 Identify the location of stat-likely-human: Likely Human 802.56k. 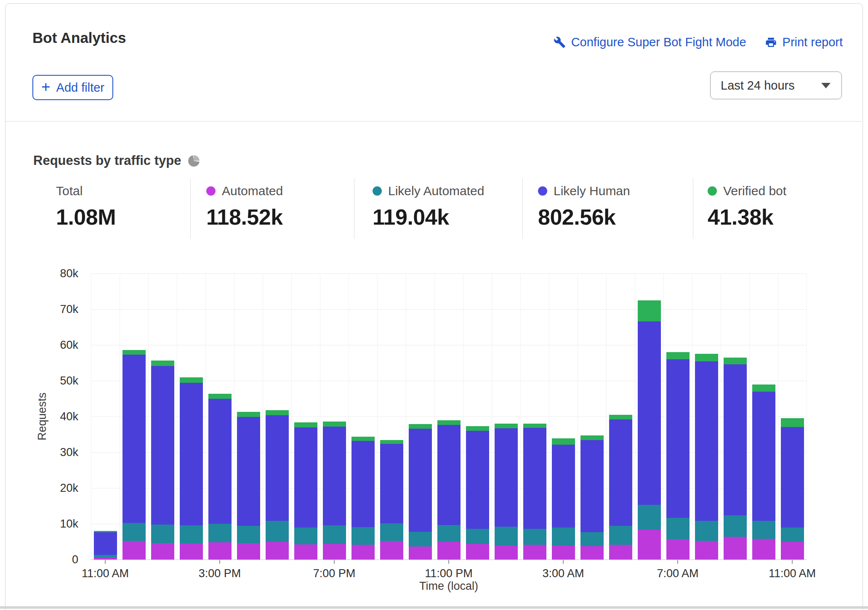
(584, 207).